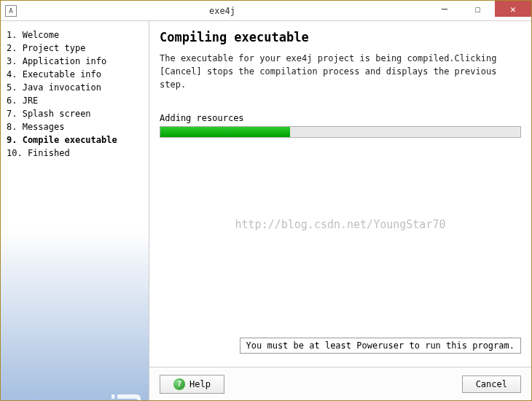  I want to click on sidebar-step: 7. Splash screen, so click(74, 114).